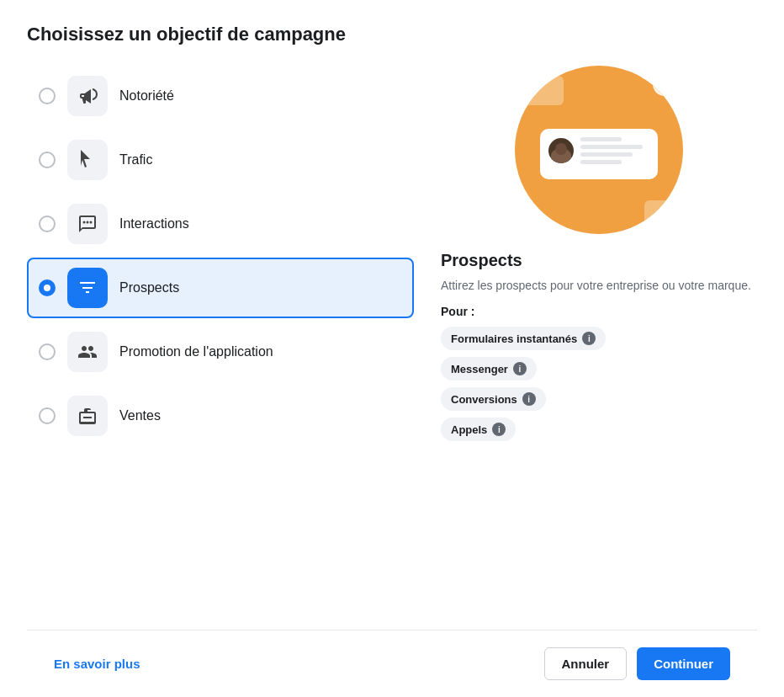  What do you see at coordinates (499, 429) in the screenshot?
I see `info-icon-appels: i` at bounding box center [499, 429].